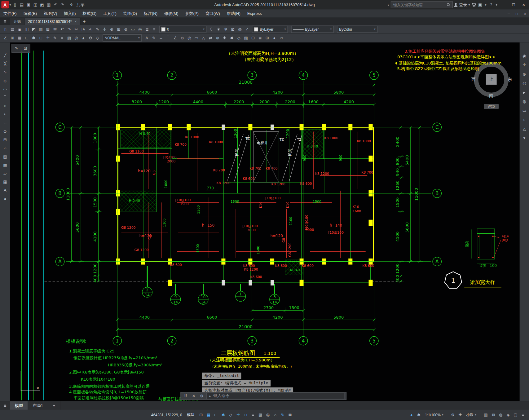 The height and width of the screenshot is (420, 529). I want to click on orbit-icon: ◎, so click(140, 29).